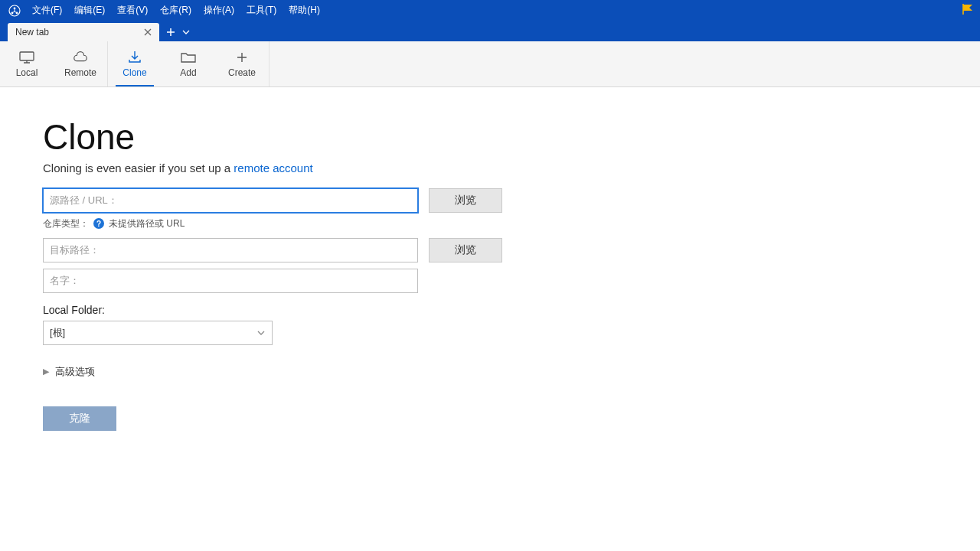 The image size is (980, 551). Describe the element at coordinates (171, 32) in the screenshot. I see `tab-add-icon` at that location.